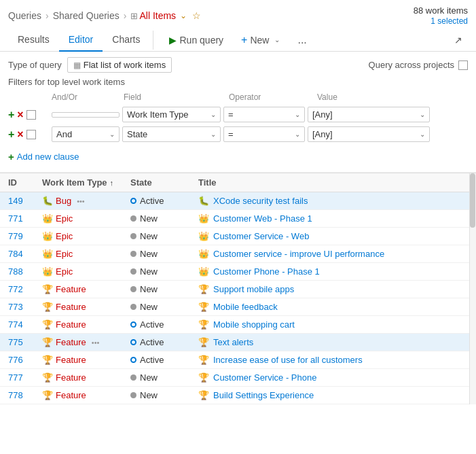 This screenshot has height=454, width=476. Describe the element at coordinates (238, 272) in the screenshot. I see `table-row: 788 👑 Epic New 👑 Customer Phone - Phase …` at that location.